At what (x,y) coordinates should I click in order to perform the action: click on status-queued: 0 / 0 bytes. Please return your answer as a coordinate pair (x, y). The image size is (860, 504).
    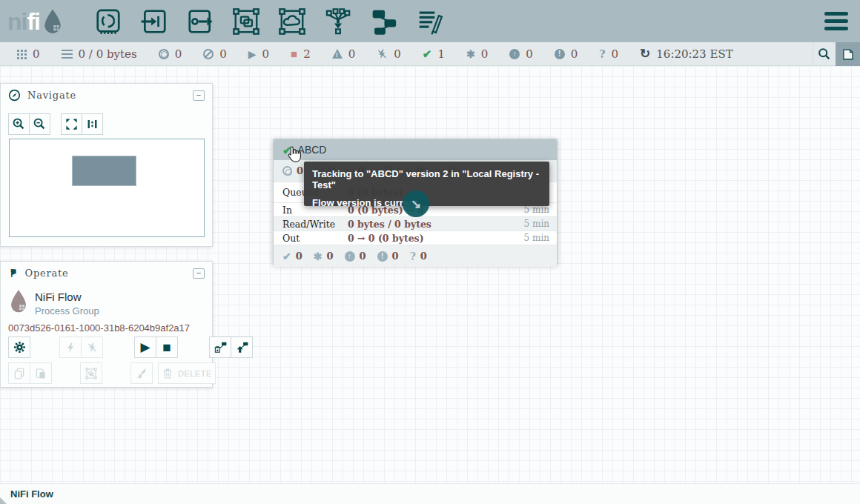
    Looking at the image, I should click on (99, 54).